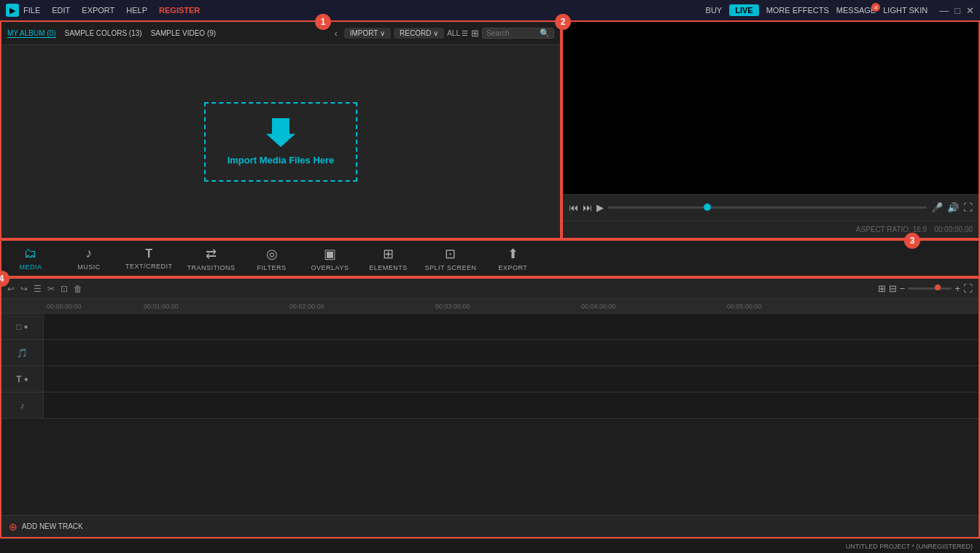 This screenshot has height=553, width=980. I want to click on search-box: 🔍, so click(518, 34).